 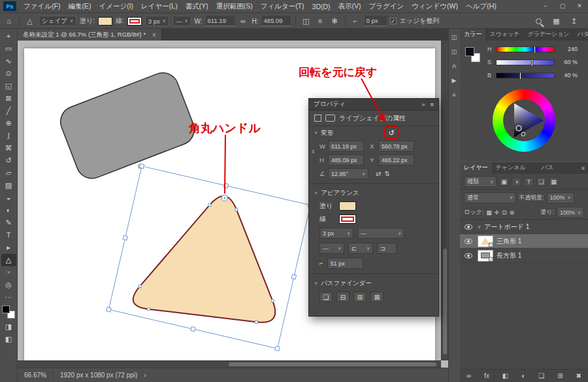 I want to click on filter-smart-objects-icon: ▦, so click(x=554, y=182).